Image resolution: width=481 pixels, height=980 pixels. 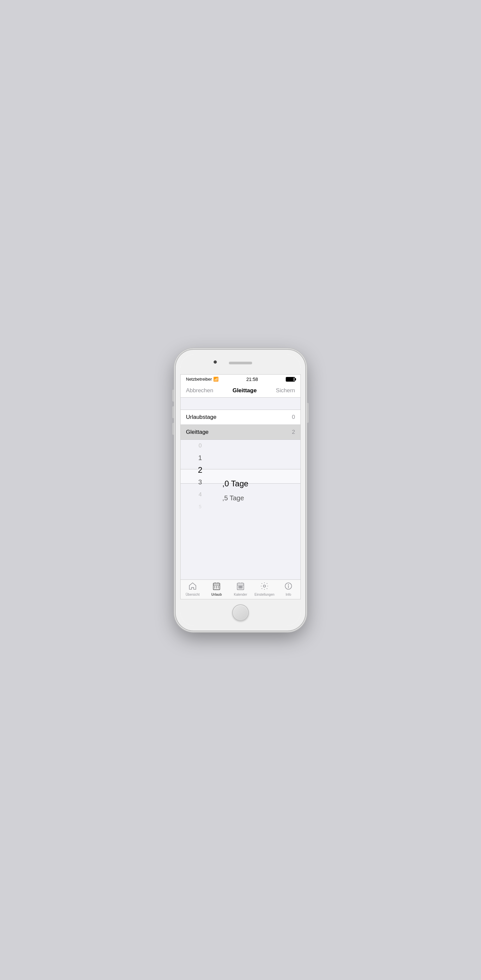 I want to click on tab-kalender-label: Kalender, so click(x=240, y=595).